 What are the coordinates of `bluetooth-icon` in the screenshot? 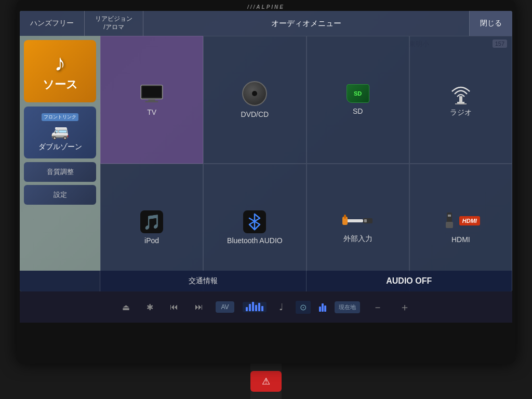 It's located at (255, 222).